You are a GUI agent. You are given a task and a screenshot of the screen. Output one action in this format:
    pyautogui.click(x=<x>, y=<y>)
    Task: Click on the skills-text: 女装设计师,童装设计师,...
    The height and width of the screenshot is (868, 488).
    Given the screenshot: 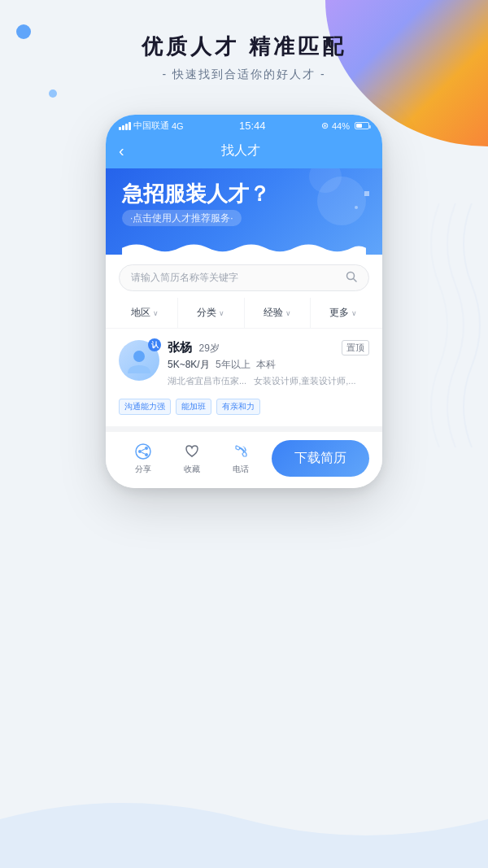 What is the action you would take?
    pyautogui.click(x=304, y=381)
    